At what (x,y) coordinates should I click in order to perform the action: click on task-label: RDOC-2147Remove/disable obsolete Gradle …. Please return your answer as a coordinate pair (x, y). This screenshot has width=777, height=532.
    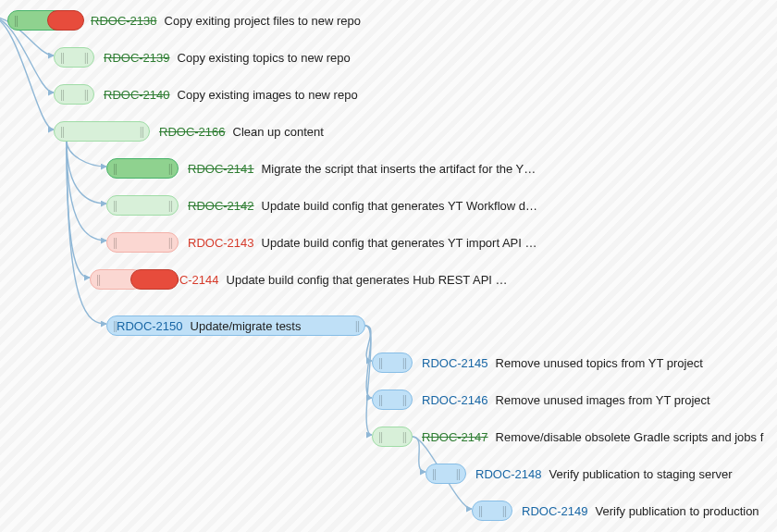
    Looking at the image, I should click on (588, 437).